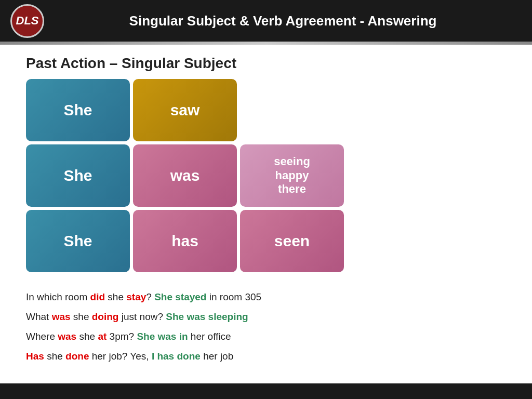 Image resolution: width=532 pixels, height=399 pixels. Describe the element at coordinates (185, 176) in the screenshot. I see `verb-card-2: was` at that location.